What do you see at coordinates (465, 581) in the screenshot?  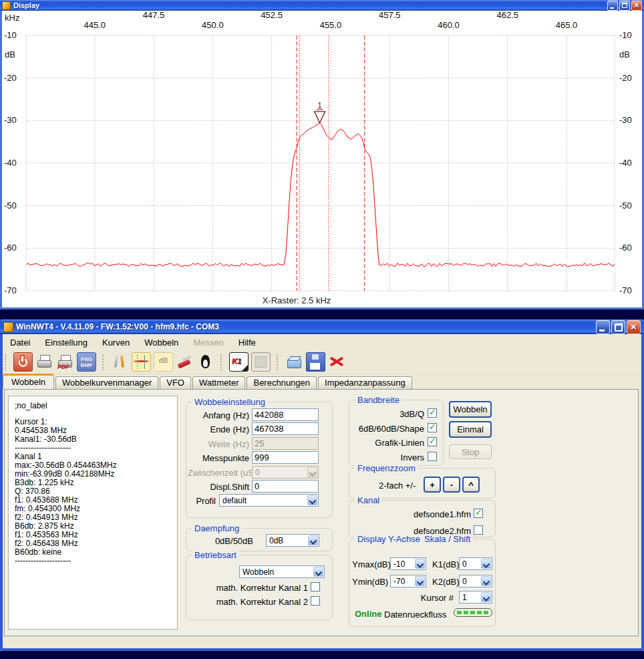 I see `k2-value: 0` at bounding box center [465, 581].